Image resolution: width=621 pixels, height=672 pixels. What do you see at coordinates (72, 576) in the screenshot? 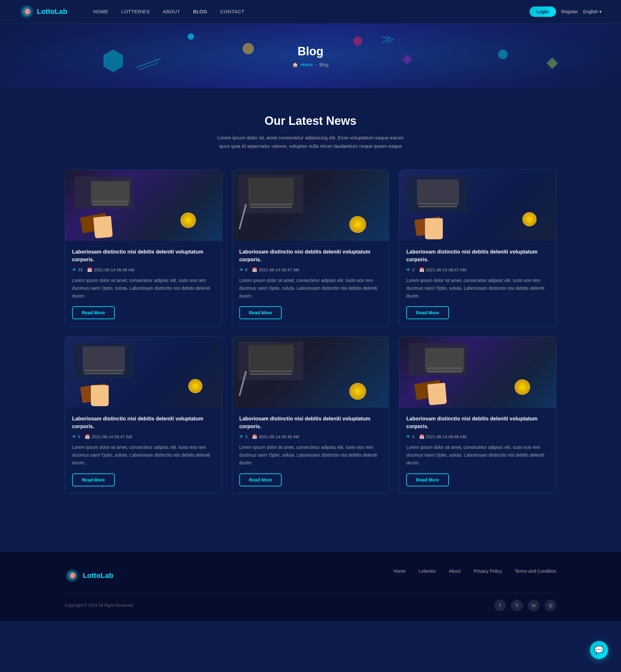
I see `footer-logo-icon: 🎯` at bounding box center [72, 576].